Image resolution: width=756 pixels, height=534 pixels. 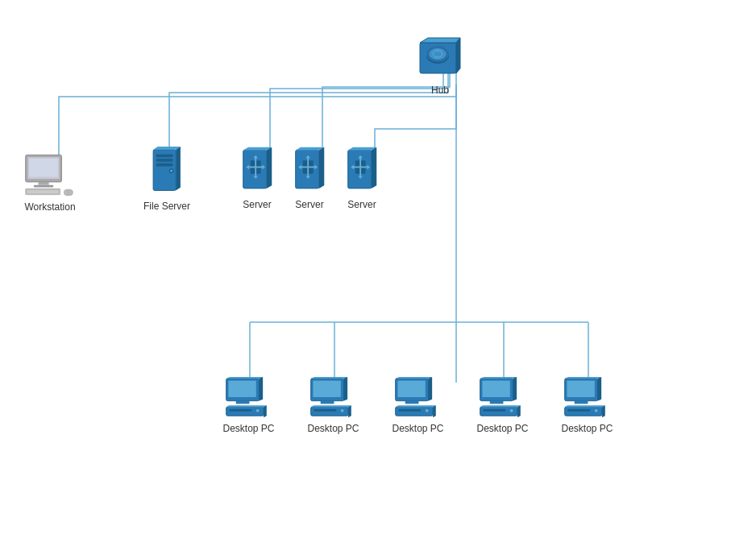 I want to click on desktop-pc3-icon, so click(x=417, y=398).